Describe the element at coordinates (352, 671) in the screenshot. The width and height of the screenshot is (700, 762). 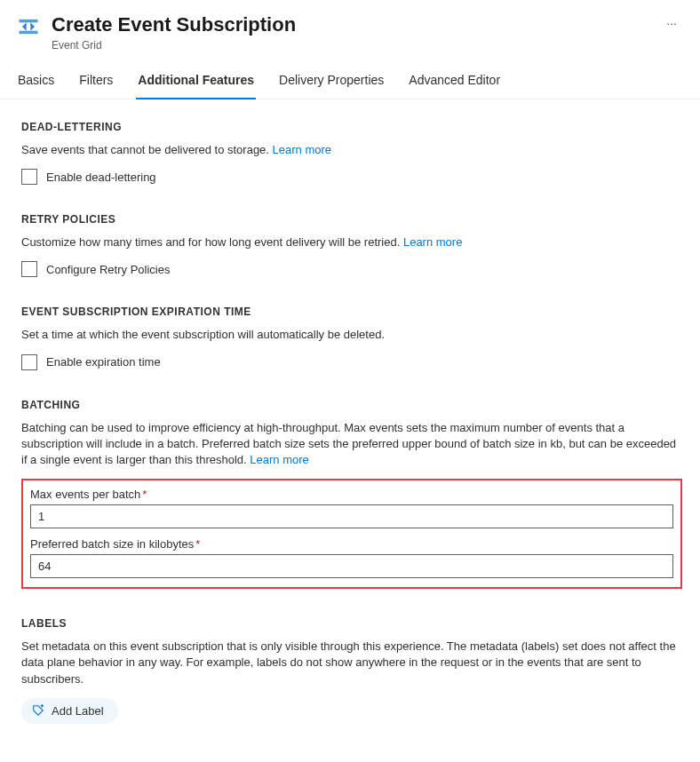
I see `section-labels: LABELS Set metadata on this event subscr…` at that location.